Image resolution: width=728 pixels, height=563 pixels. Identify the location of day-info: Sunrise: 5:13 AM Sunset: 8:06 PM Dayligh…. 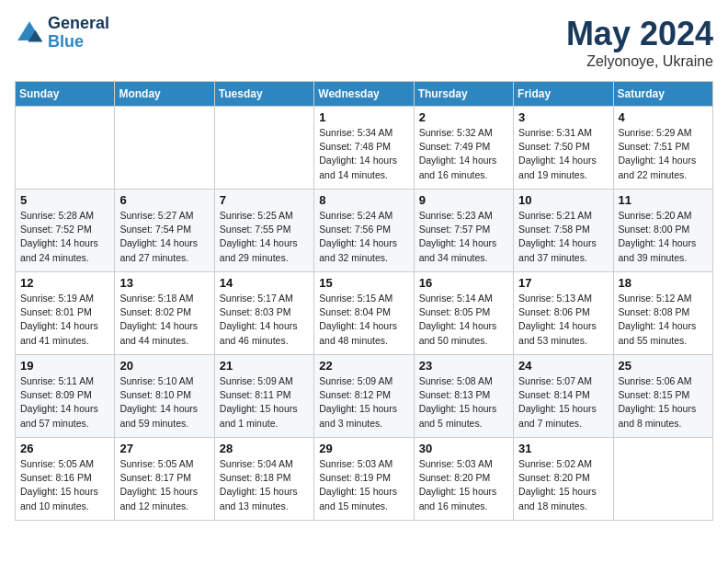
(563, 320).